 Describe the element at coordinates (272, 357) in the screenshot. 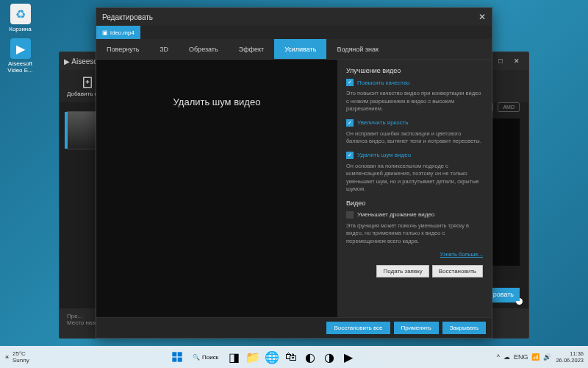

I see `edge-icon: 🌐` at that location.